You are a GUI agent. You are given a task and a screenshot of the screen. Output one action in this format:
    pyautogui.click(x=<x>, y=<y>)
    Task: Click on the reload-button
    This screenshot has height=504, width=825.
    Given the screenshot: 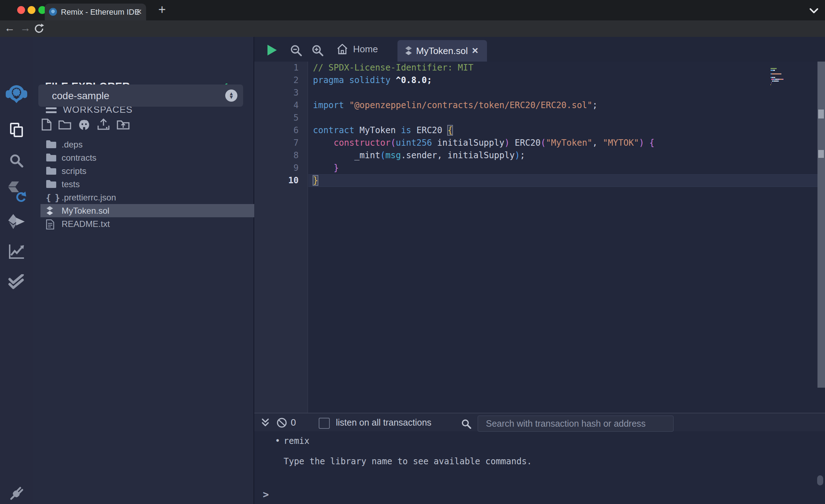 What is the action you would take?
    pyautogui.click(x=39, y=29)
    